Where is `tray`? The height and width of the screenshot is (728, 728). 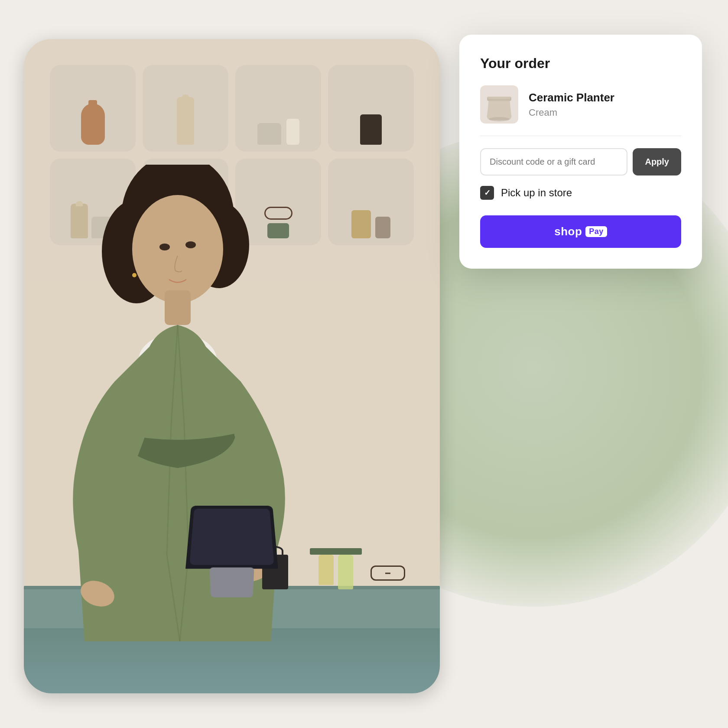
tray is located at coordinates (336, 551).